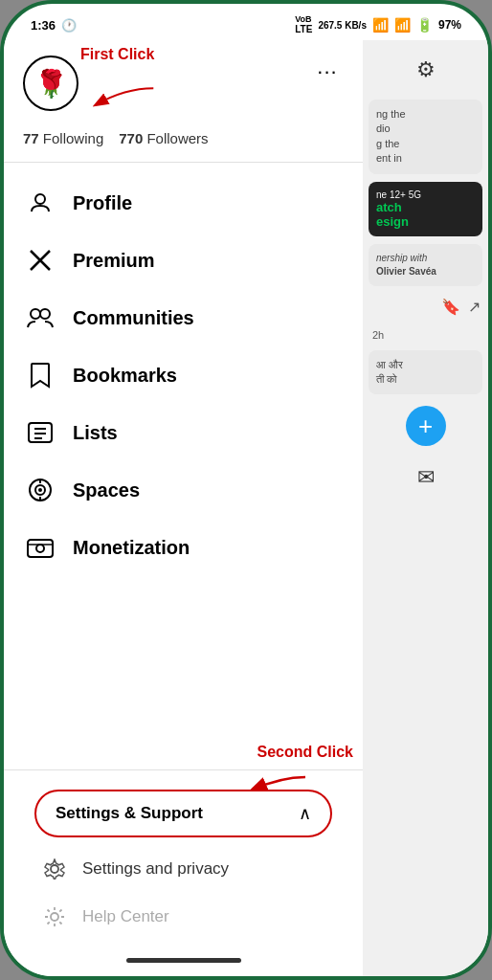  Describe the element at coordinates (378, 25) in the screenshot. I see `status-right: VoB LTE 267.5 KB/s 📶 📶 🔋 97%` at that location.